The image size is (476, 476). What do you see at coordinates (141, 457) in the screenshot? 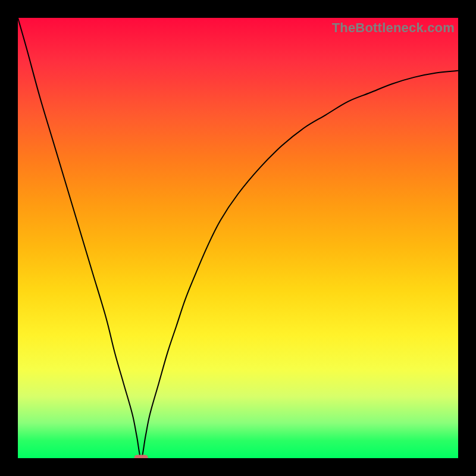
I see `minimum-marker` at bounding box center [141, 457].